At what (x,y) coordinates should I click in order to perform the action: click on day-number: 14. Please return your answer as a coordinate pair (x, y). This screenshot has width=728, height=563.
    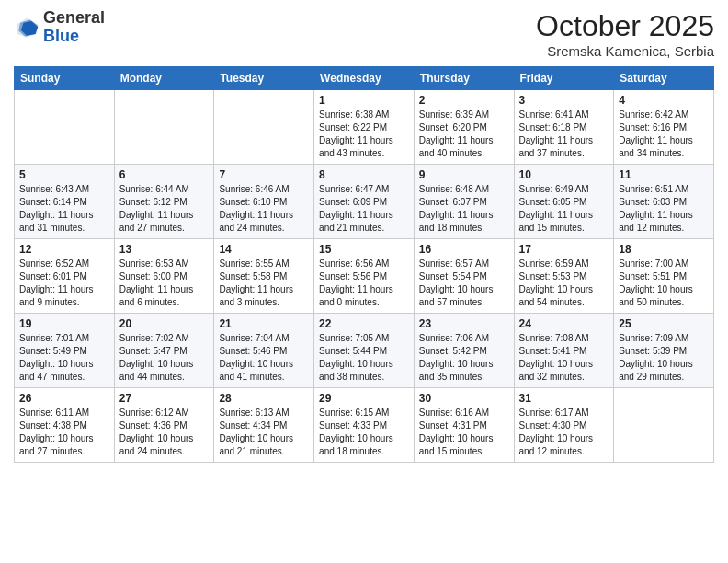
    Looking at the image, I should click on (264, 249).